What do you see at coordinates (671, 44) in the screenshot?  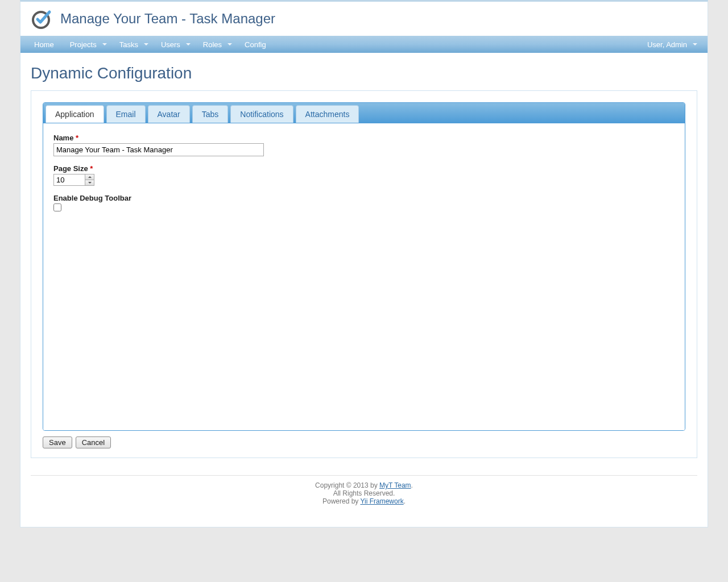 I see `navbar-right: User, Admin` at bounding box center [671, 44].